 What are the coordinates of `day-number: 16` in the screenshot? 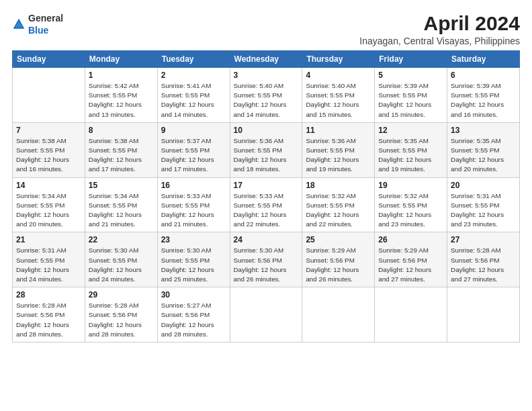 It's located at (193, 185).